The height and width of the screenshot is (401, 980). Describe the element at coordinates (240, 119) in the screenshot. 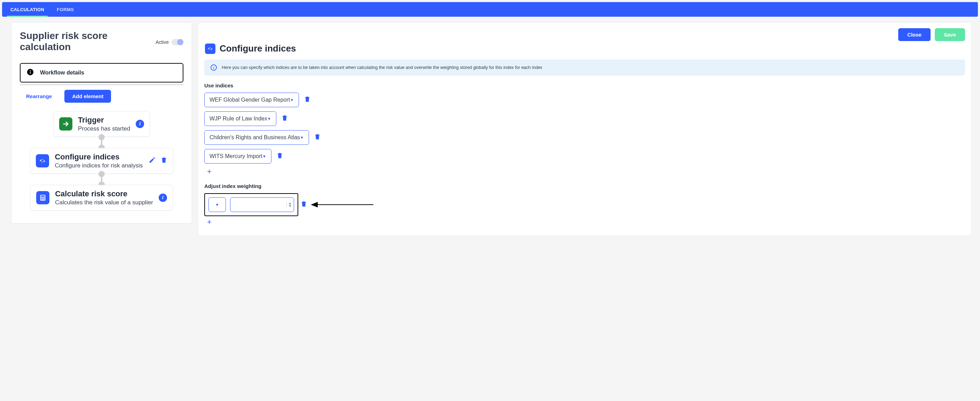

I see `index-select-1: WJP Rule of Law Index ▼` at that location.